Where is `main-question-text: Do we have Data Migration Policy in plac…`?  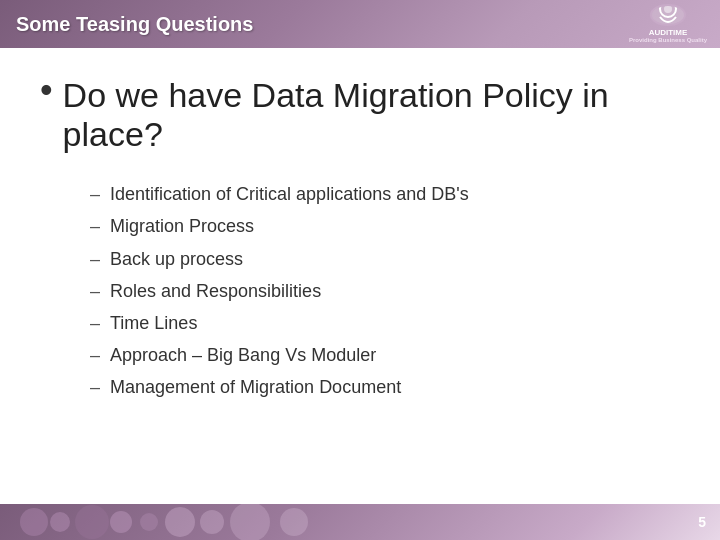 main-question-text: Do we have Data Migration Policy in plac… is located at coordinates (372, 115).